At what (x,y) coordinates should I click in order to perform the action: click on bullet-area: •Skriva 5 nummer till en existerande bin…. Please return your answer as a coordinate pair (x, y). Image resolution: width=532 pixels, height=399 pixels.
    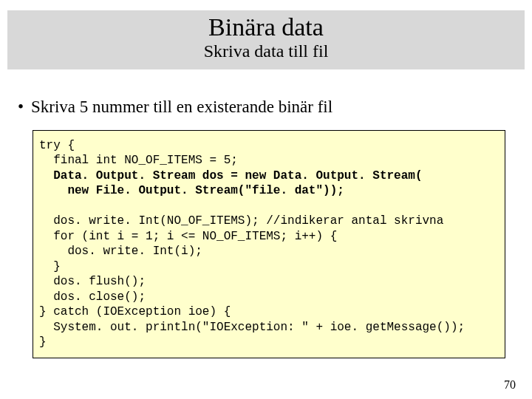
    Looking at the image, I should click on (266, 107).